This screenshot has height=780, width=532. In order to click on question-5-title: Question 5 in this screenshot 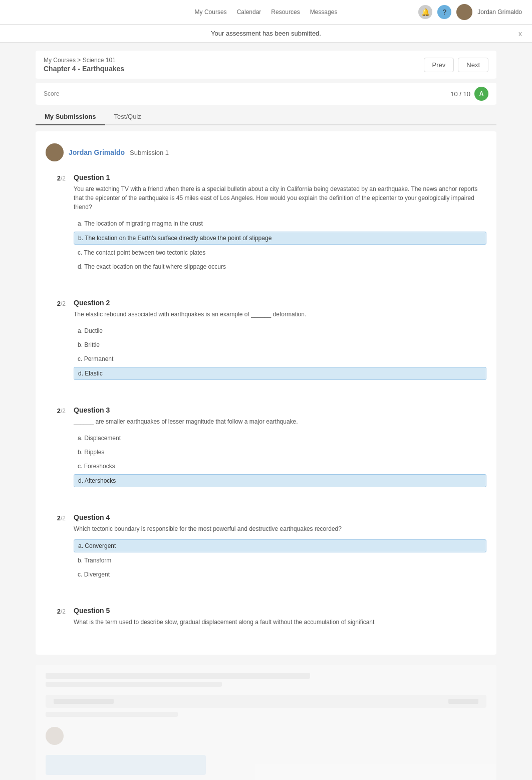, I will do `click(280, 611)`.